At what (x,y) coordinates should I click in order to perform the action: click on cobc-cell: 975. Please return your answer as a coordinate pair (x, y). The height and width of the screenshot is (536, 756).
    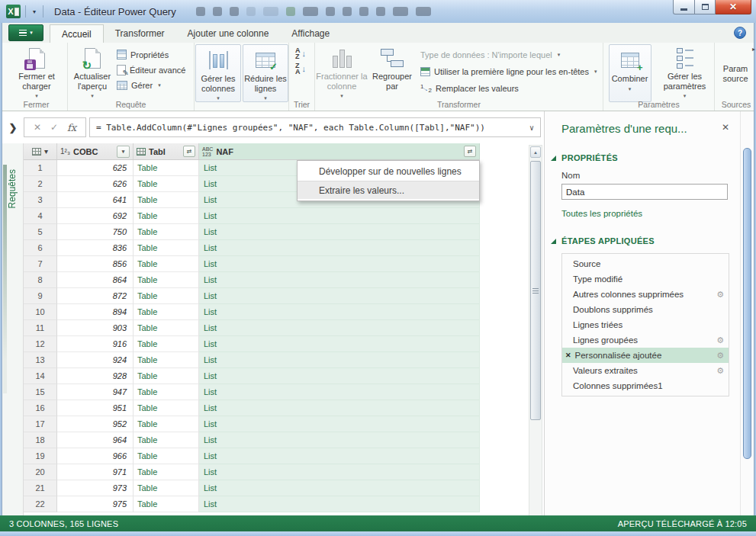
    Looking at the image, I should click on (95, 505).